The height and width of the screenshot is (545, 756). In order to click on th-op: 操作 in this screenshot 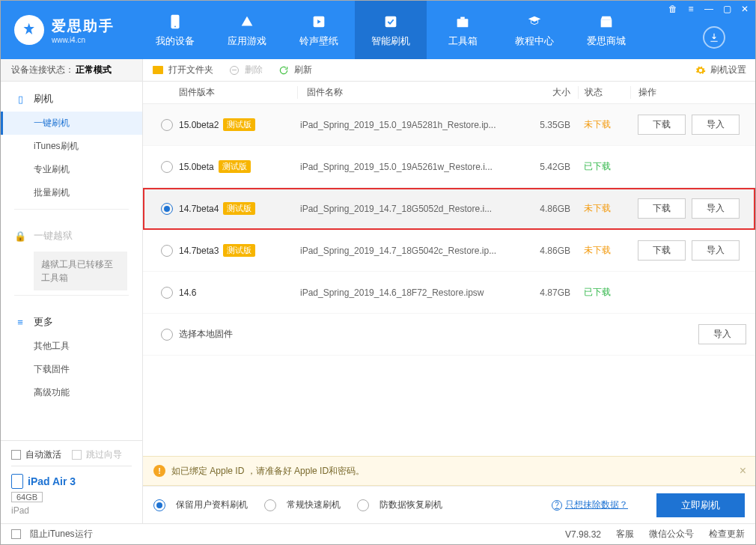, I will do `click(689, 93)`.